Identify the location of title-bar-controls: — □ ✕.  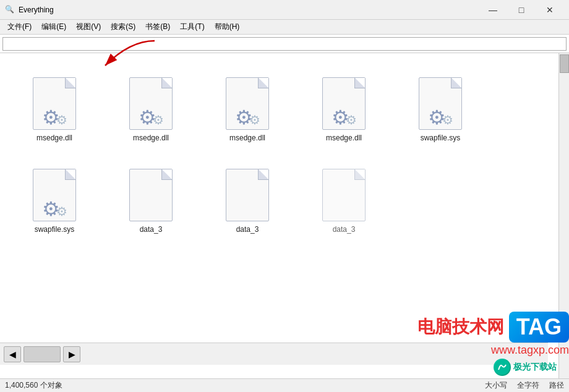
(521, 10).